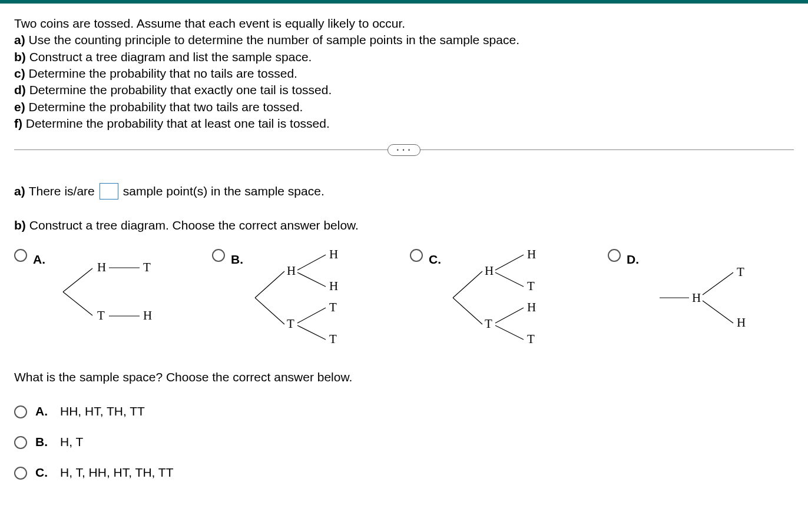 The width and height of the screenshot is (808, 532). What do you see at coordinates (161, 73) in the screenshot?
I see `part-c-text: Determine the probability that no tails …` at bounding box center [161, 73].